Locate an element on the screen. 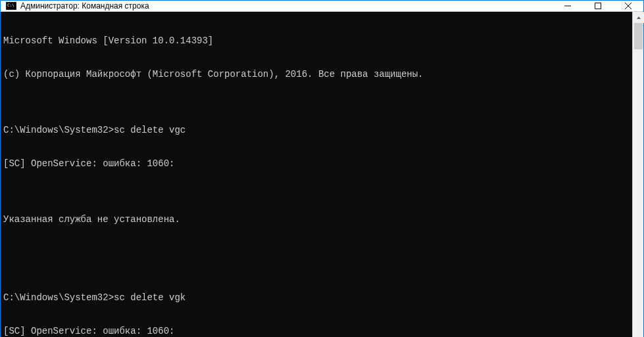 The height and width of the screenshot is (337, 644). minimize-button is located at coordinates (568, 6).